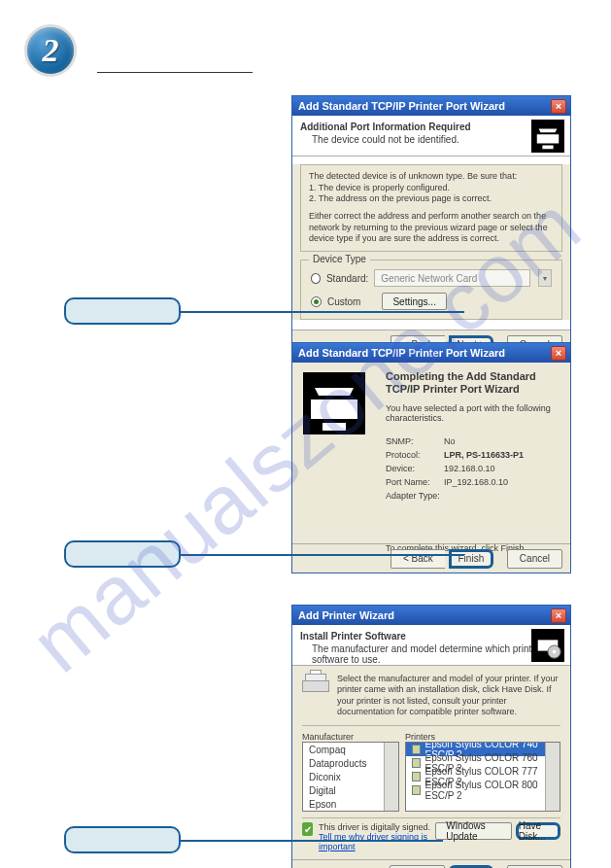 Image resolution: width=611 pixels, height=868 pixels. What do you see at coordinates (431, 653) in the screenshot?
I see `wizard-header-subtitle: The manufacturer and model determine whi…` at bounding box center [431, 653].